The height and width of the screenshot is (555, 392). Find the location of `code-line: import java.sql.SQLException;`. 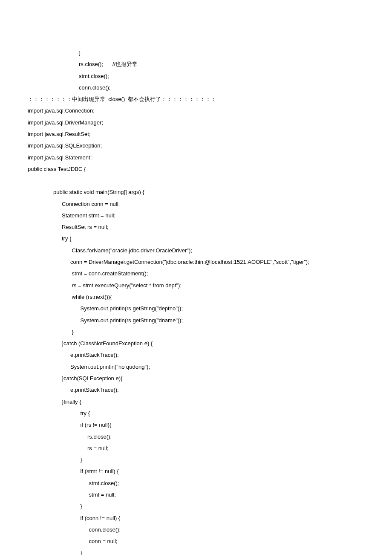

code-line: import java.sql.SQLException; is located at coordinates (196, 146).